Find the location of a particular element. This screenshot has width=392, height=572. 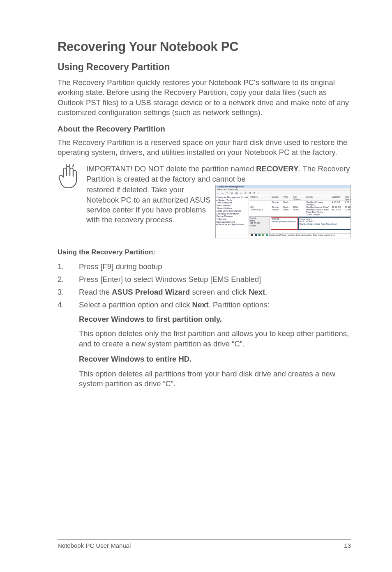

important-text: IMPORTANT! DO NOT delete the partition n… is located at coordinates (219, 174).